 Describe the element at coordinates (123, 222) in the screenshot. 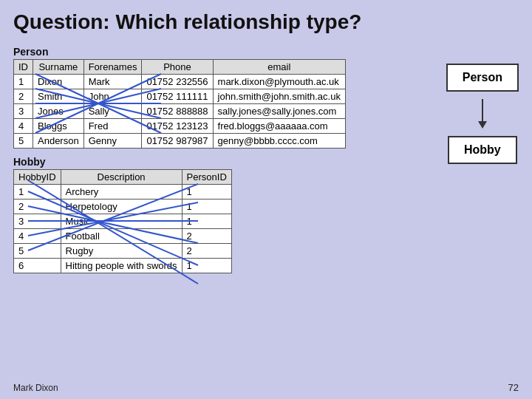

I see `hobby-table-wrap: HobbyID Description PersonID 1Archery12H…` at that location.